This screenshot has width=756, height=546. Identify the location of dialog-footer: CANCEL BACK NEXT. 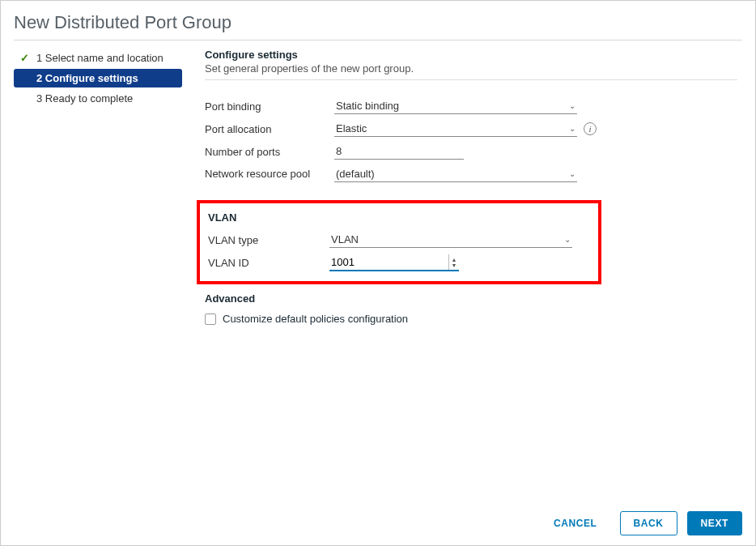
(641, 523).